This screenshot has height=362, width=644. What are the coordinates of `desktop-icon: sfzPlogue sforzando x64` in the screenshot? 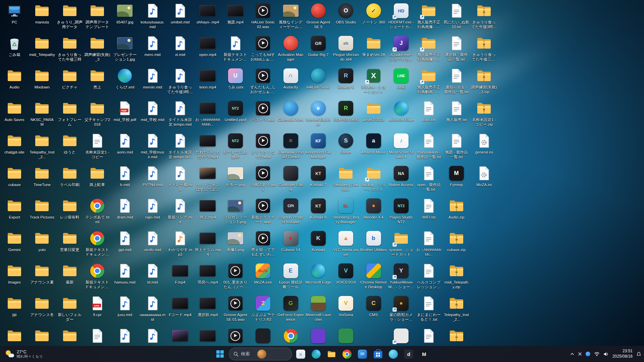 It's located at (346, 49).